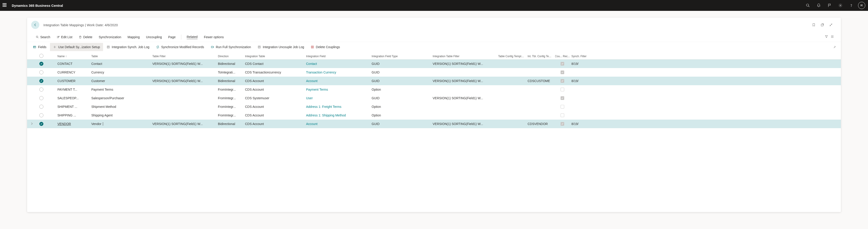  What do you see at coordinates (830, 5) in the screenshot?
I see `flag-icon` at bounding box center [830, 5].